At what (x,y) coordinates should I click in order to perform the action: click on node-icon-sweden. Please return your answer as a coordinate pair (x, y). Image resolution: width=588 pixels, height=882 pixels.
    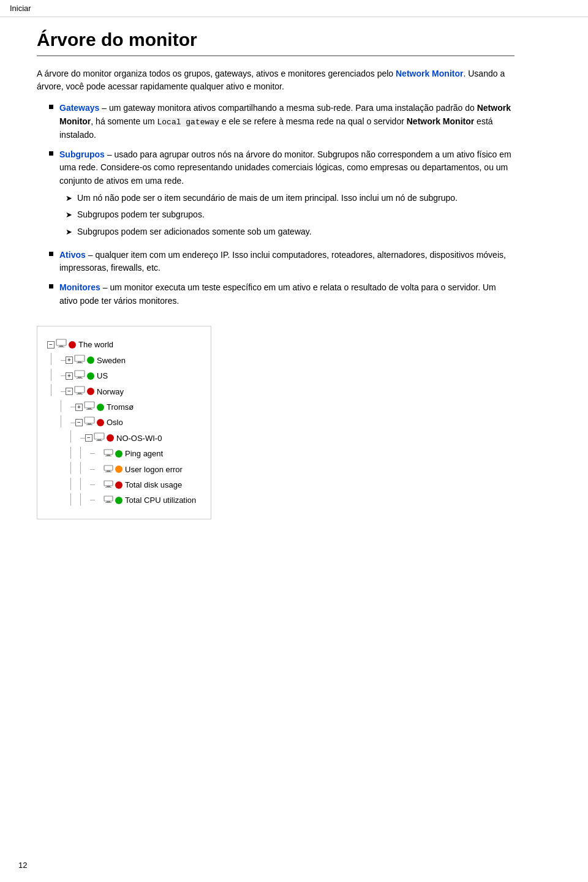
    Looking at the image, I should click on (80, 360).